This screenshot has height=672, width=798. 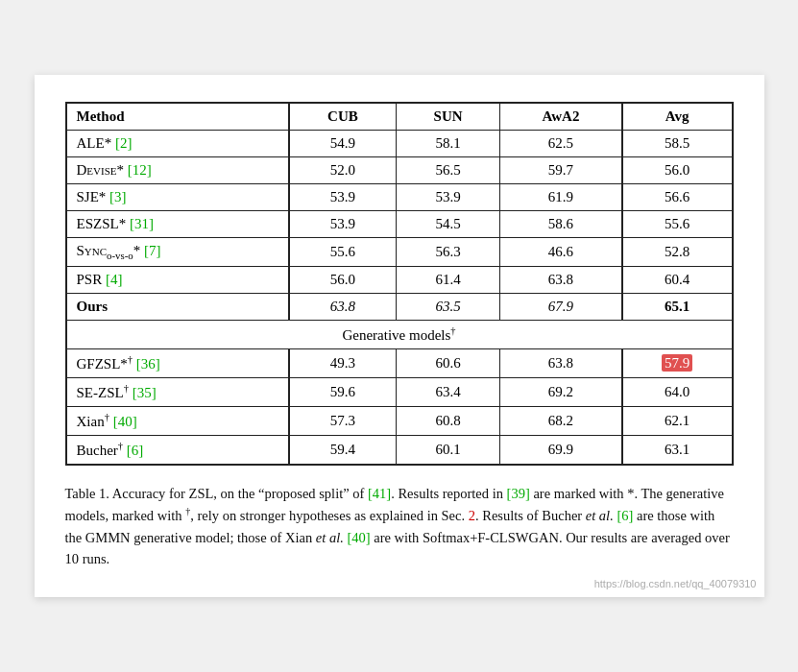 I want to click on cub-cell: 63.8, so click(x=343, y=307).